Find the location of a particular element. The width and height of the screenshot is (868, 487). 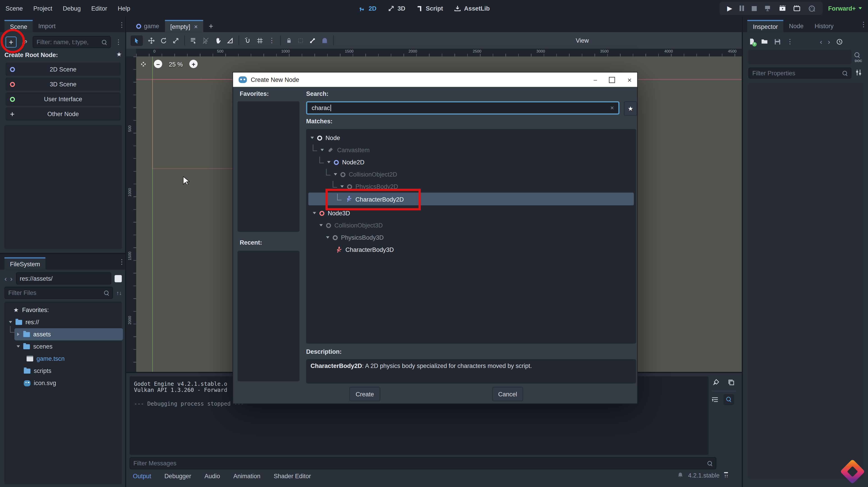

new-resource-icon: + is located at coordinates (752, 42).